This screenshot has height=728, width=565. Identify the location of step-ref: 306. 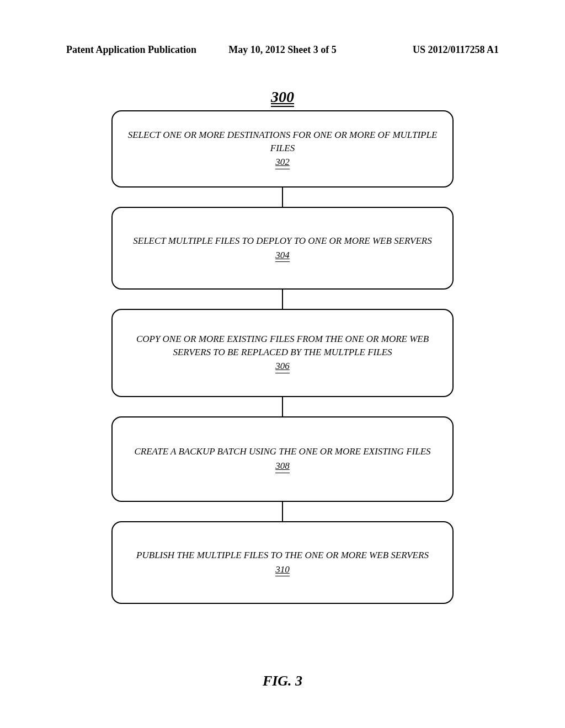
(282, 366).